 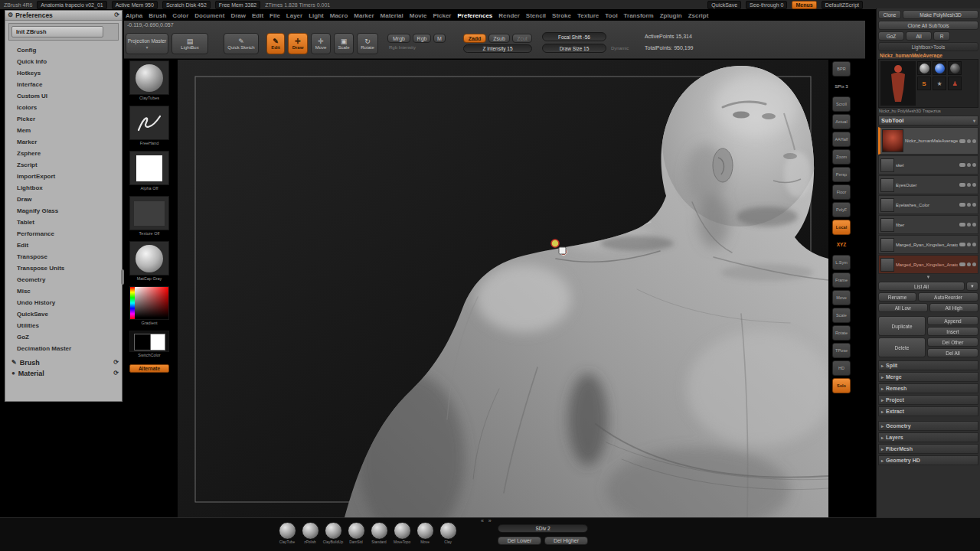 What do you see at coordinates (116, 15) in the screenshot?
I see `refresh-icon: ⟳` at bounding box center [116, 15].